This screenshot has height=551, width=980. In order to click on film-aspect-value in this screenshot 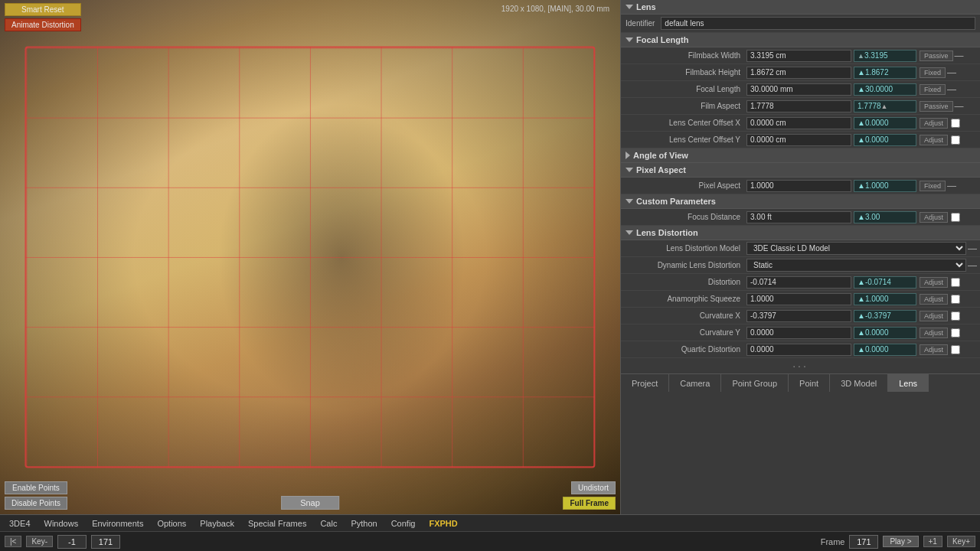, I will do `click(799, 106)`.